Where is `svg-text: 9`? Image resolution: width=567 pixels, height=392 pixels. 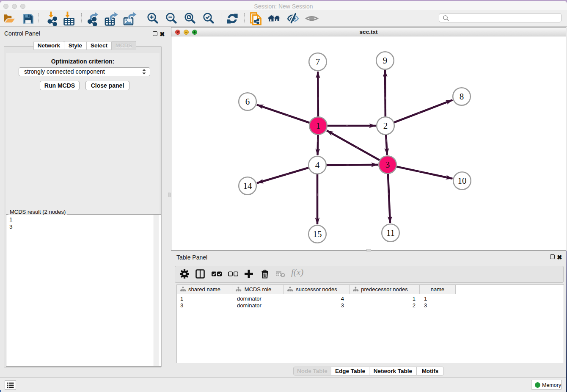
svg-text: 9 is located at coordinates (385, 61).